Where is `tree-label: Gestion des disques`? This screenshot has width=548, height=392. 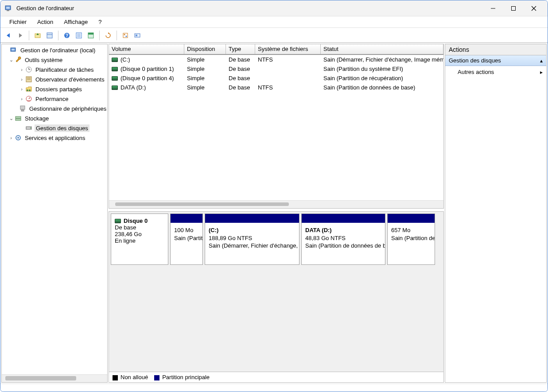
tree-label: Gestion des disques is located at coordinates (62, 128).